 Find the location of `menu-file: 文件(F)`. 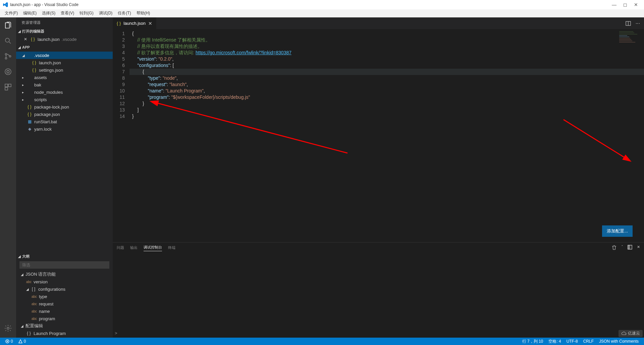

menu-file: 文件(F) is located at coordinates (11, 13).